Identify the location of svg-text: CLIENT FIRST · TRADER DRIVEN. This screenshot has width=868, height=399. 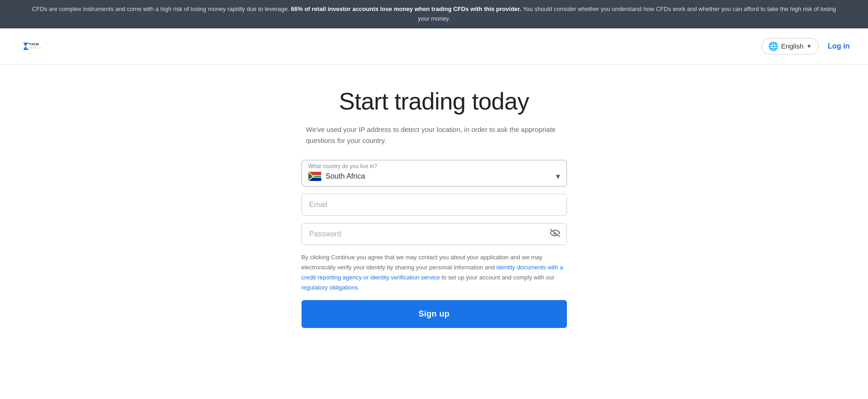
(35, 48).